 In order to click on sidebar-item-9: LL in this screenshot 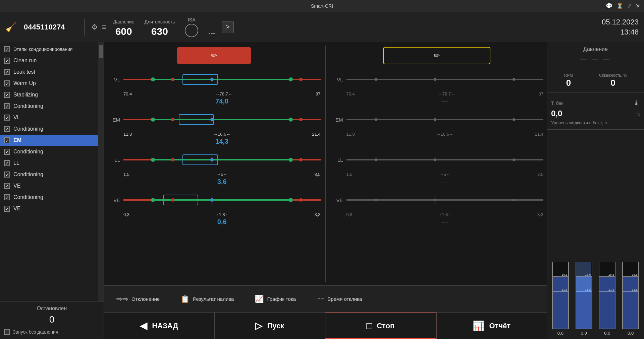, I will do `click(52, 163)`.